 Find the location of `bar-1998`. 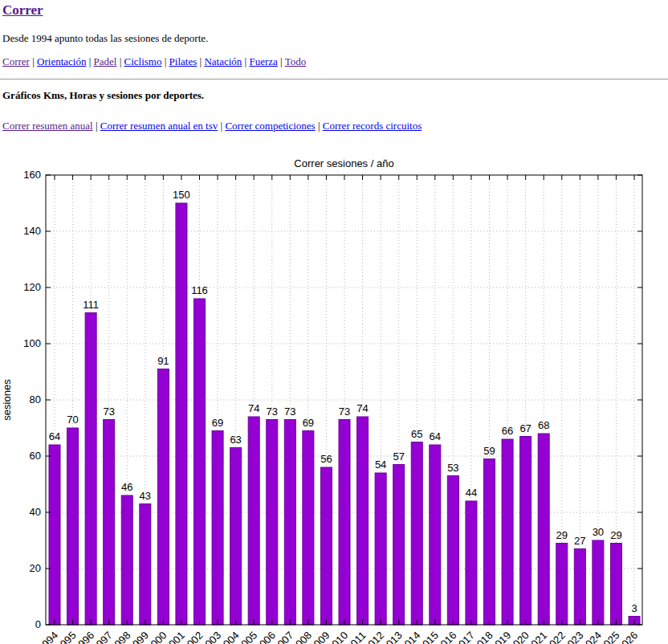

bar-1998 is located at coordinates (127, 560).